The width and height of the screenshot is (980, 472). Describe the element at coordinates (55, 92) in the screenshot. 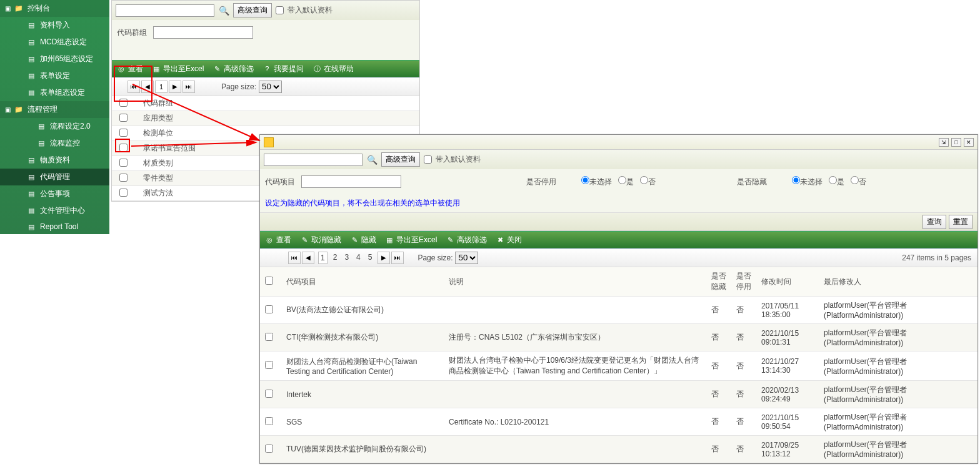

I see `sidebar-item: ▤表单组态设定` at that location.